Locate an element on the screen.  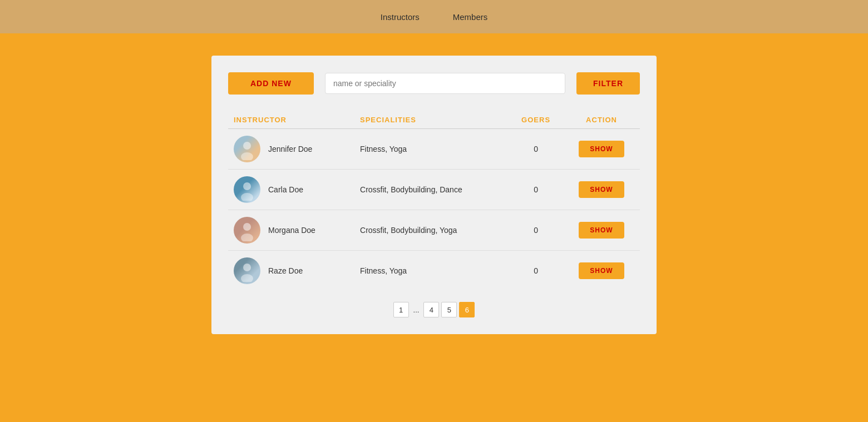
specialities-cell: Crossfit, Bodybuilding, Dance is located at coordinates (432, 190).